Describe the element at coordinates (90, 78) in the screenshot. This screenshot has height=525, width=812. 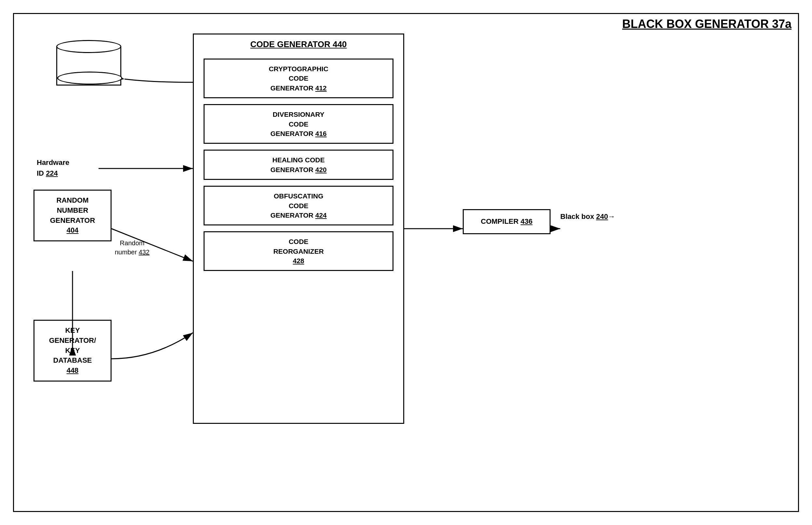
I see `cylinder-bottom` at that location.